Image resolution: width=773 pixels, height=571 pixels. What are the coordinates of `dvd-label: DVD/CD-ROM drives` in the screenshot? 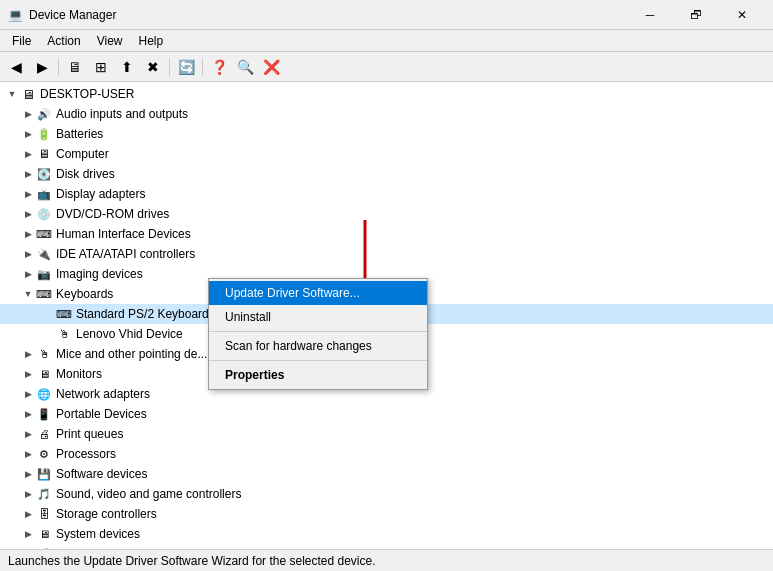 It's located at (112, 214).